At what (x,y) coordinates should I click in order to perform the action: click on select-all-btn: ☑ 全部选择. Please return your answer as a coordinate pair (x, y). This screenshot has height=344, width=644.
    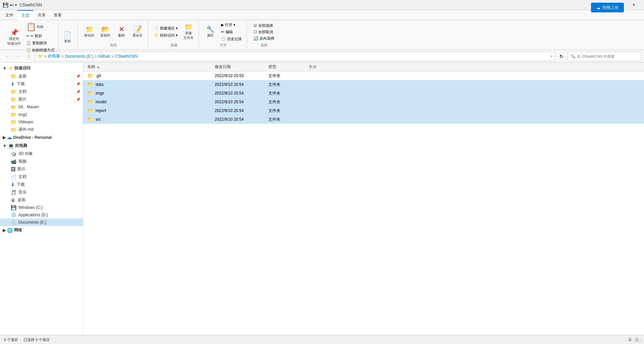
    Looking at the image, I should click on (264, 25).